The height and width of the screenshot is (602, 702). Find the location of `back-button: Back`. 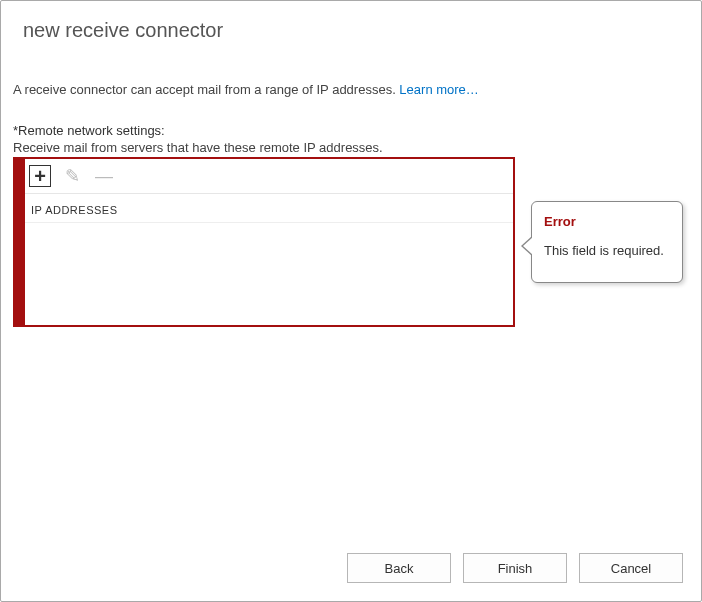

back-button: Back is located at coordinates (399, 568).